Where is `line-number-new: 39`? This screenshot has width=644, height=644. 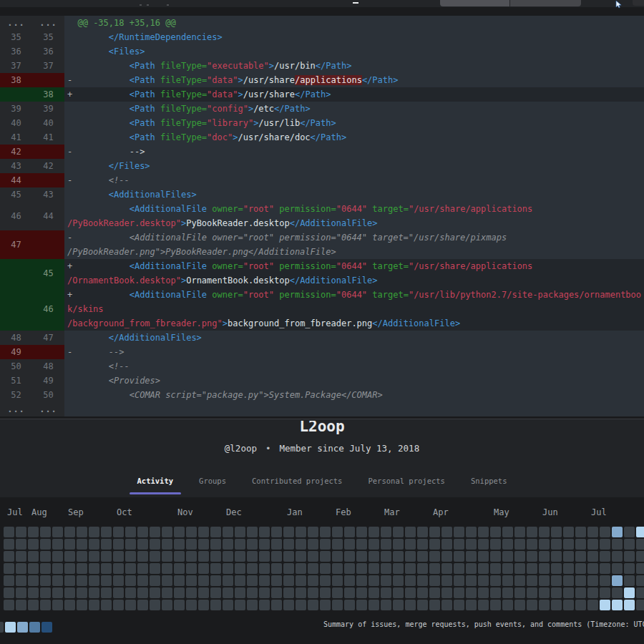
line-number-new: 39 is located at coordinates (49, 109).